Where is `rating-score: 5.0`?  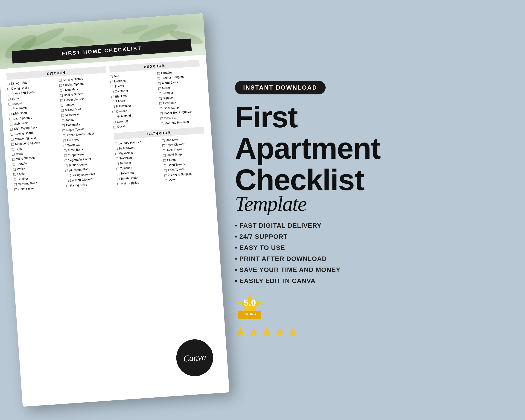
rating-score: 5.0 is located at coordinates (250, 303).